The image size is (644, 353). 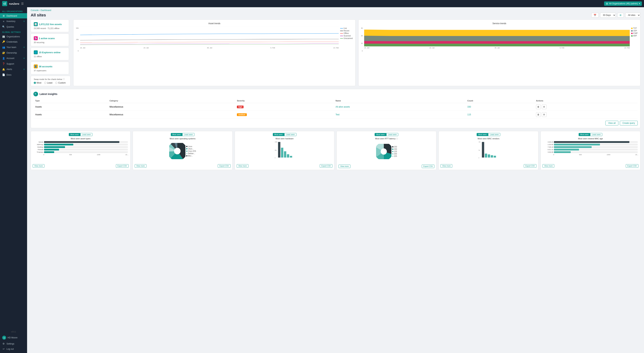 What do you see at coordinates (70, 101) in the screenshot?
I see `col-type: Type` at bounding box center [70, 101].